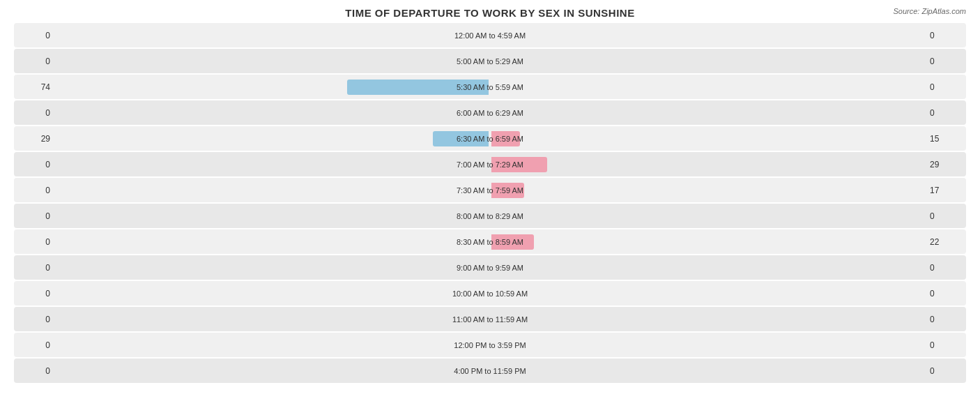  What do you see at coordinates (490, 241) in the screenshot?
I see `bar-row: 0 8:30 AM to 8:59 AM 22` at bounding box center [490, 241].